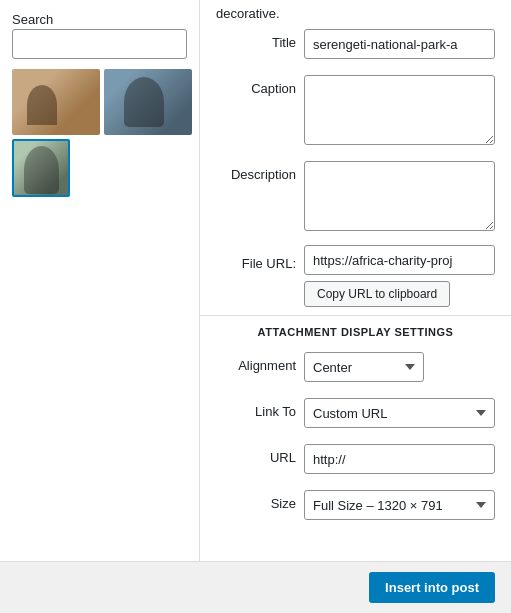 The image size is (511, 613). I want to click on title-label: Title, so click(256, 40).